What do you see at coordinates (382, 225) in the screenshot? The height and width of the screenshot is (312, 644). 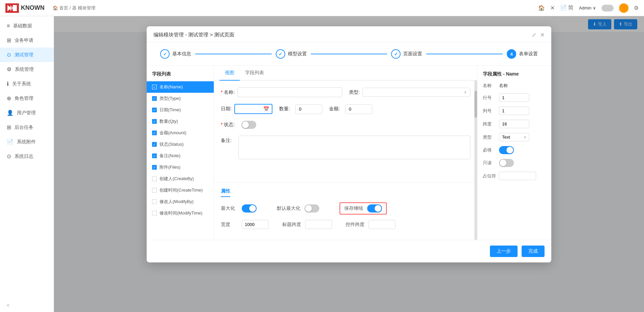 I see `control-span-input` at bounding box center [382, 225].